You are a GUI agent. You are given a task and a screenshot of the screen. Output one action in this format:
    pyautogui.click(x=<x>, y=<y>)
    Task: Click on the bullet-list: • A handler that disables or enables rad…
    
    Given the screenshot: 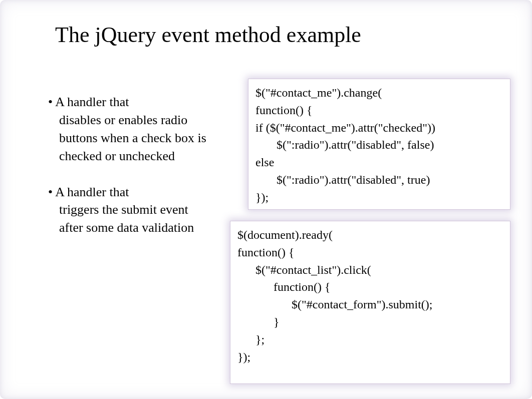 What is the action you would take?
    pyautogui.click(x=131, y=174)
    